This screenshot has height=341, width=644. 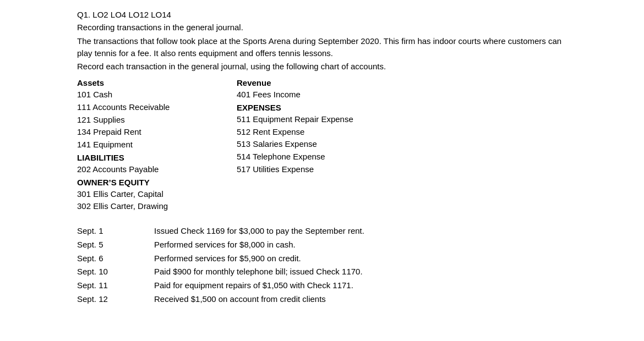 I want to click on left-column: Assets 101 Cash 111 Accounts Receivable …, so click(x=157, y=144).